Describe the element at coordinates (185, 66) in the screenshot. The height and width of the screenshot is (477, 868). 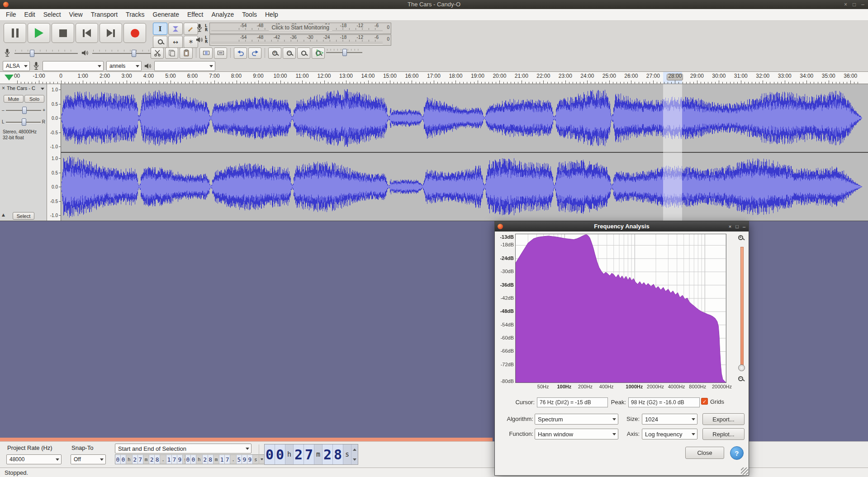
I see `playback-device-select` at that location.